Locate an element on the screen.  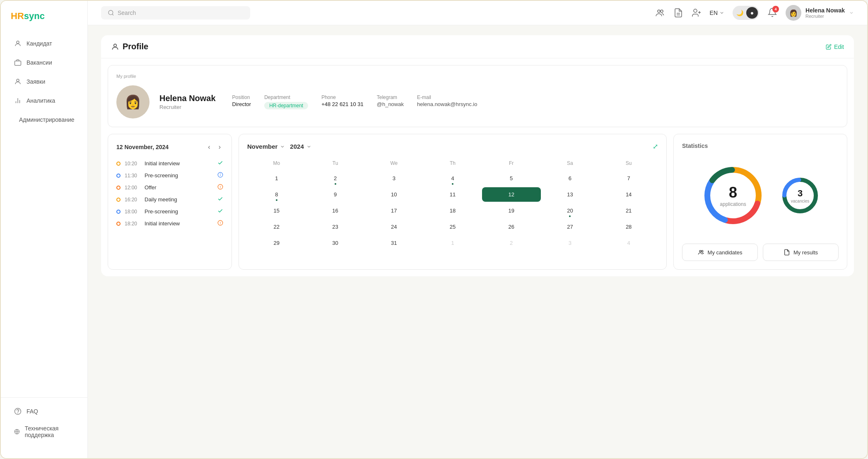
notification-button: 4 is located at coordinates (772, 13).